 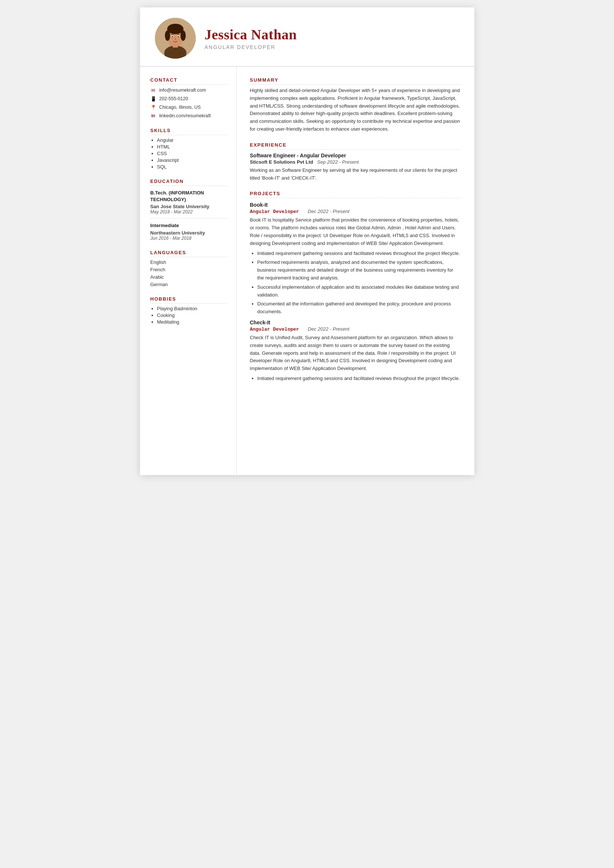 I want to click on exp-dates-1: Sep 2022 - Present, so click(x=338, y=162).